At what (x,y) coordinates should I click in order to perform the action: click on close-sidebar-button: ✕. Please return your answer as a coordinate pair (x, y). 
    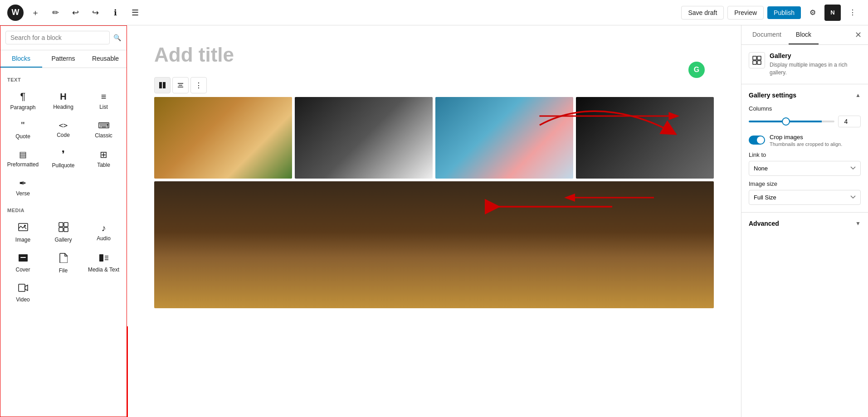
    Looking at the image, I should click on (858, 35).